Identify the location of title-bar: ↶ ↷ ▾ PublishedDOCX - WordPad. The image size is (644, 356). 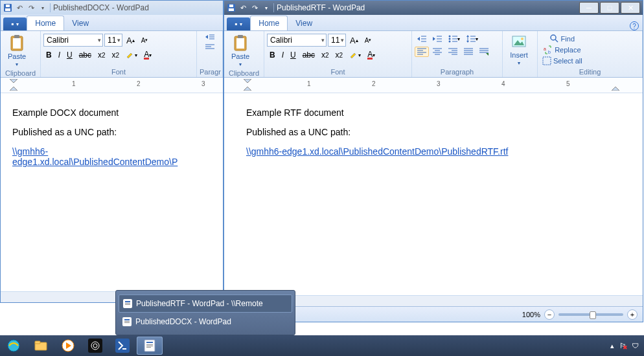
(111, 8).